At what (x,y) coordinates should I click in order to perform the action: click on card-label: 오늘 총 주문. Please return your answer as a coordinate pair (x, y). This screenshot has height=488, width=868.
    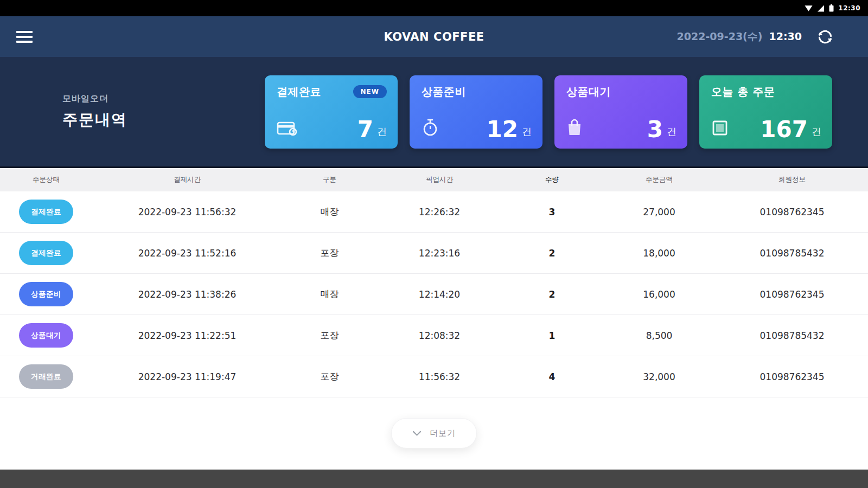
    Looking at the image, I should click on (743, 92).